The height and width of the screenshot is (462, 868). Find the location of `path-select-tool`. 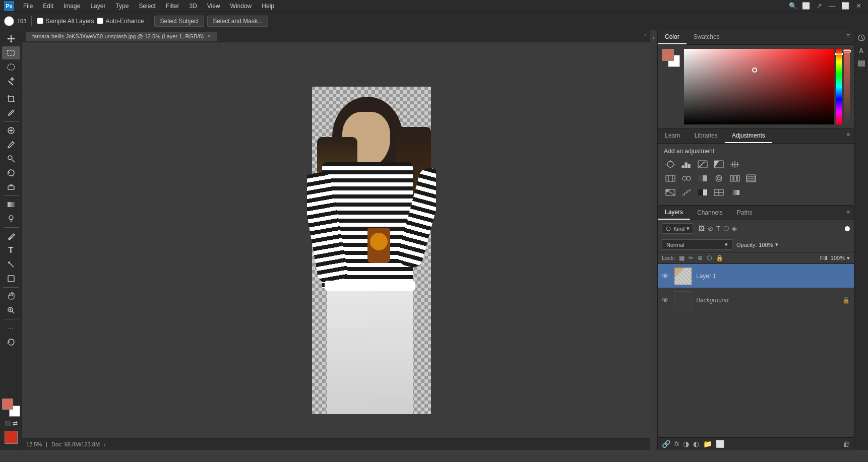

path-select-tool is located at coordinates (11, 265).